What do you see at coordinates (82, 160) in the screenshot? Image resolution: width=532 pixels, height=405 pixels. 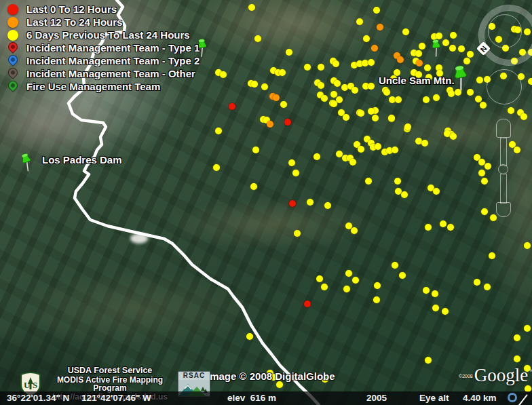 I see `placemark-label: Los Padres Dam` at bounding box center [82, 160].